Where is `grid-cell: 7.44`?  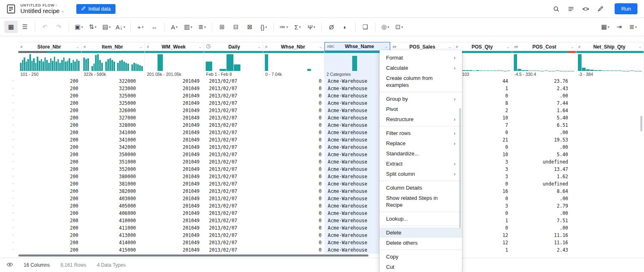
grid-cell: 7.44 is located at coordinates (544, 103).